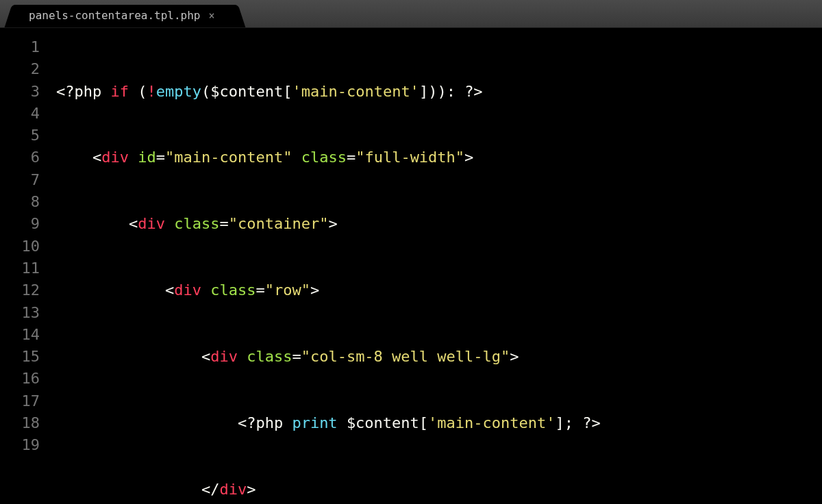 This screenshot has width=822, height=504. Describe the element at coordinates (411, 14) in the screenshot. I see `tab-bar: panels-contentarea.tpl.php ×` at that location.